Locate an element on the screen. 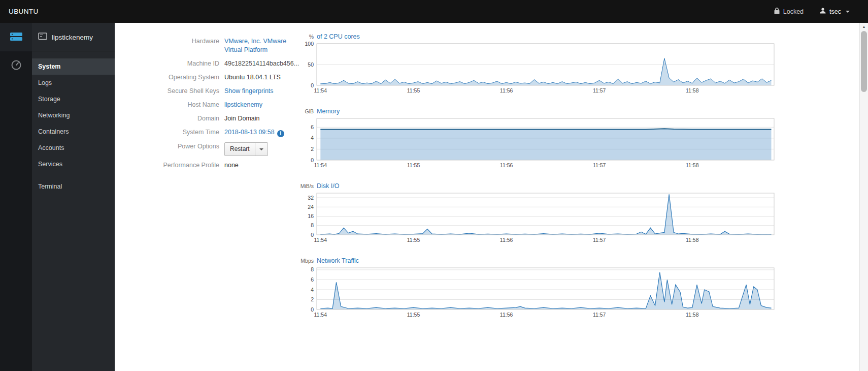 The width and height of the screenshot is (868, 371). svg-text: 24 is located at coordinates (311, 207).